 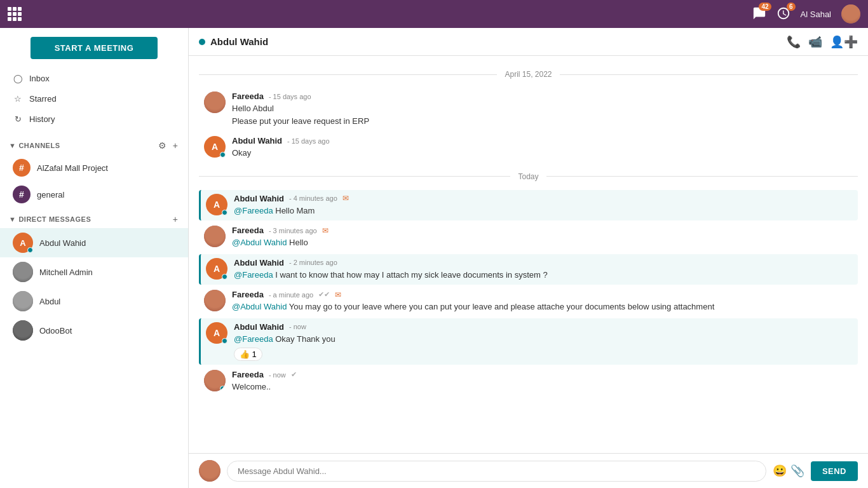 I want to click on channel-name-general: general, so click(x=51, y=194).